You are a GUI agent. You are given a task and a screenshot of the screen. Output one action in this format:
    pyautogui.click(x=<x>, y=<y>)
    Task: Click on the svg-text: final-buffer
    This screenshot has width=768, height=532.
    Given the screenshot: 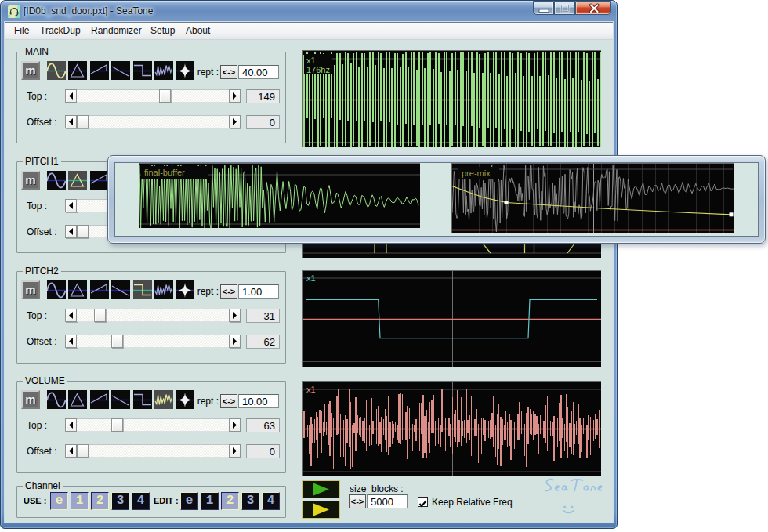 What is the action you would take?
    pyautogui.click(x=165, y=172)
    